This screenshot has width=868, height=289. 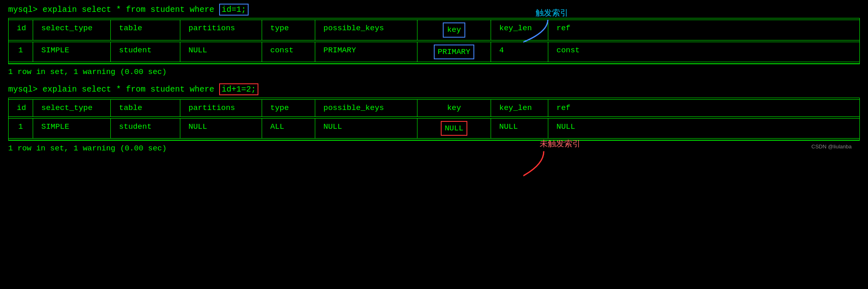 What do you see at coordinates (520, 128) in the screenshot?
I see `cell-keylen-2: NULL` at bounding box center [520, 128].